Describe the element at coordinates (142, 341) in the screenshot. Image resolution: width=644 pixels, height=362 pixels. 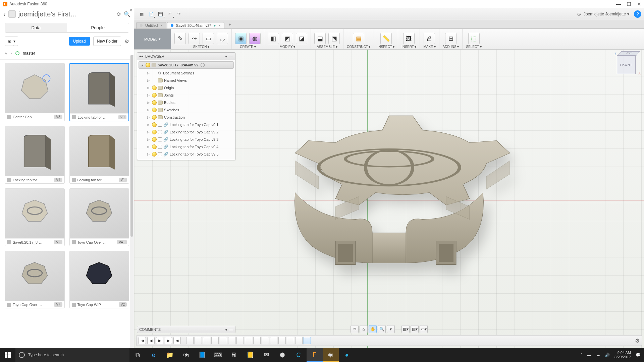
I see `timeline-first-button: ⏮` at that location.